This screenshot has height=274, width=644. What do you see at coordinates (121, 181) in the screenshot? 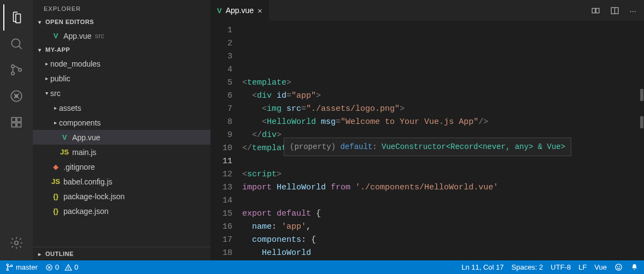
I see `tree-item-babel-config-js: JSbabel.config.js` at bounding box center [121, 181].